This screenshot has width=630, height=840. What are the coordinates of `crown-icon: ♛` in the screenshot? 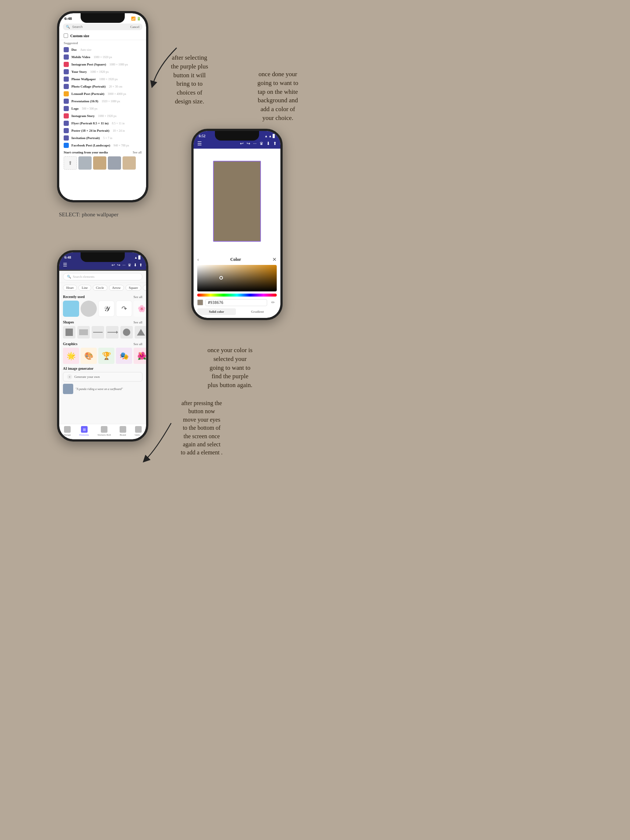 It's located at (261, 144).